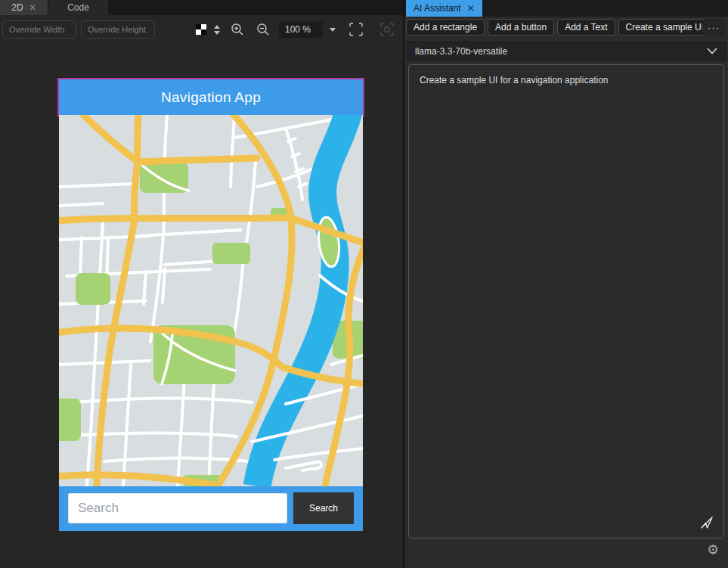  Describe the element at coordinates (713, 550) in the screenshot. I see `ai-settings-button: ⚙` at that location.